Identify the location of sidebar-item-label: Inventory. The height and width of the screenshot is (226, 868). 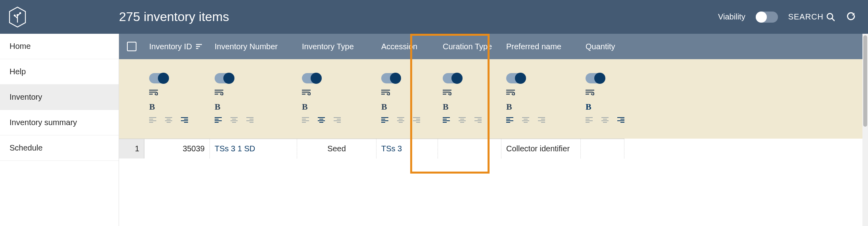
(26, 97).